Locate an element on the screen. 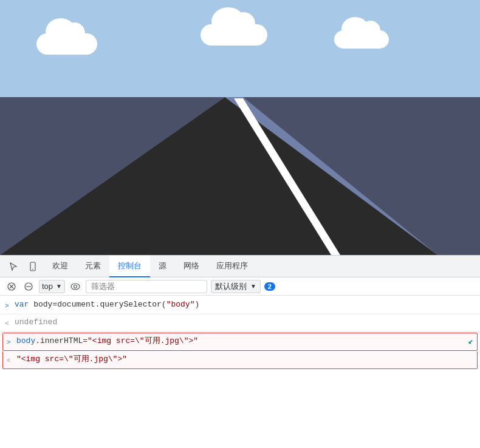 This screenshot has height=448, width=480. error-badge: 2 is located at coordinates (270, 287).